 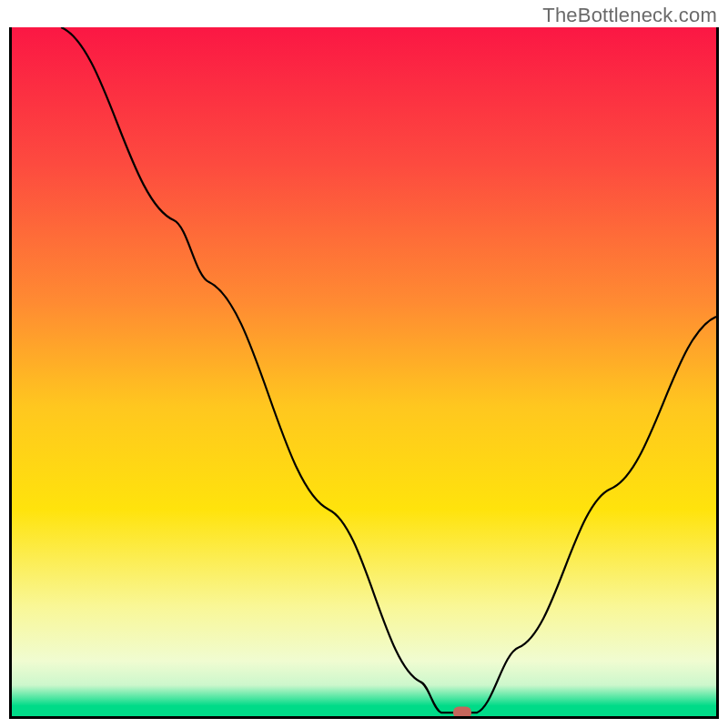 What do you see at coordinates (630, 15) in the screenshot?
I see `attribution-text: TheBottleneck.com` at bounding box center [630, 15].